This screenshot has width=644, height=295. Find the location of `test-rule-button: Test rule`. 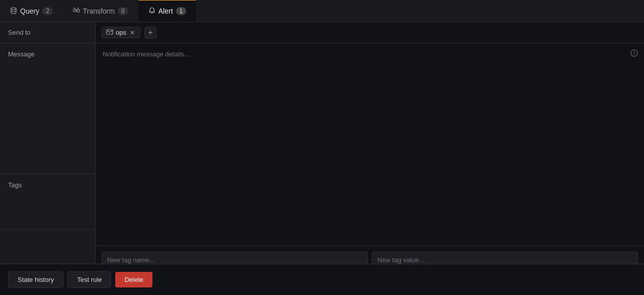

test-rule-button: Test rule is located at coordinates (90, 280).